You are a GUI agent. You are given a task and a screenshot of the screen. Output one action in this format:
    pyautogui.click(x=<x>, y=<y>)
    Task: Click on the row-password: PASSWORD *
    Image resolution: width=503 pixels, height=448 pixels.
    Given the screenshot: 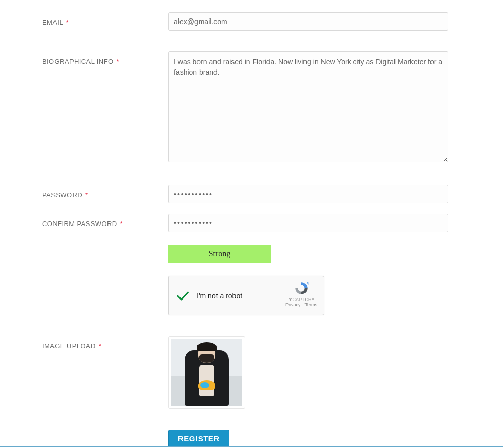 What is the action you would take?
    pyautogui.click(x=245, y=194)
    